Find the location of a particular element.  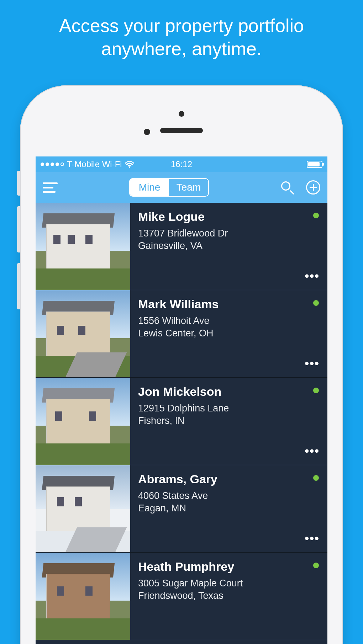

menu-icon is located at coordinates (50, 188).